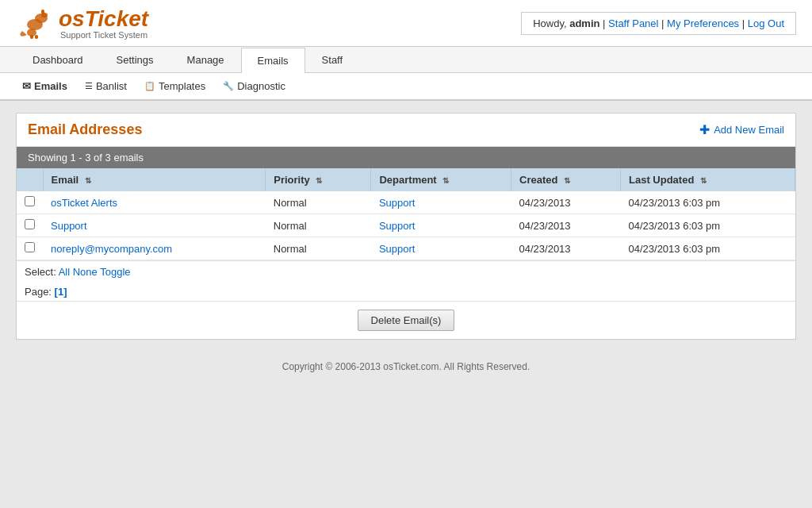  What do you see at coordinates (88, 181) in the screenshot?
I see `email-sort-icon: ⇅` at bounding box center [88, 181].